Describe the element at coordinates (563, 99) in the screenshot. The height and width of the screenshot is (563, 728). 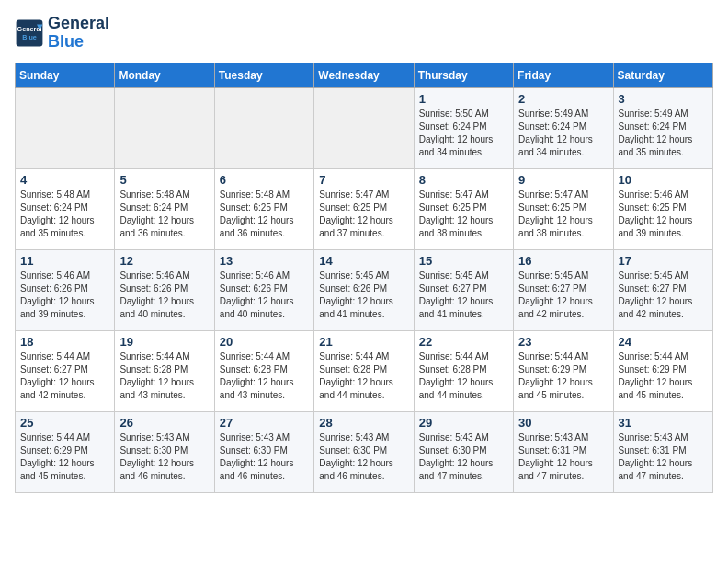
I see `day-number: 2` at that location.